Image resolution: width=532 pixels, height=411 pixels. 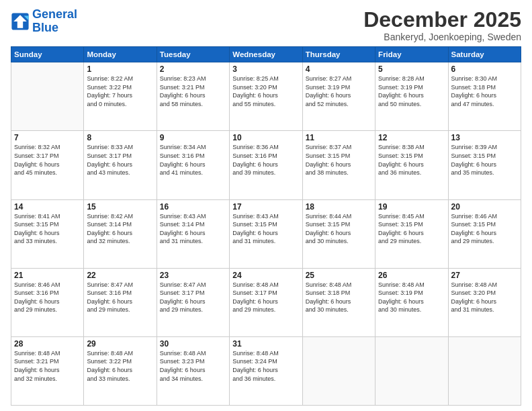 What do you see at coordinates (120, 91) in the screenshot?
I see `day-info: Sunrise: 8:22 AM Sunset: 3:22 PM Dayligh…` at bounding box center [120, 91].